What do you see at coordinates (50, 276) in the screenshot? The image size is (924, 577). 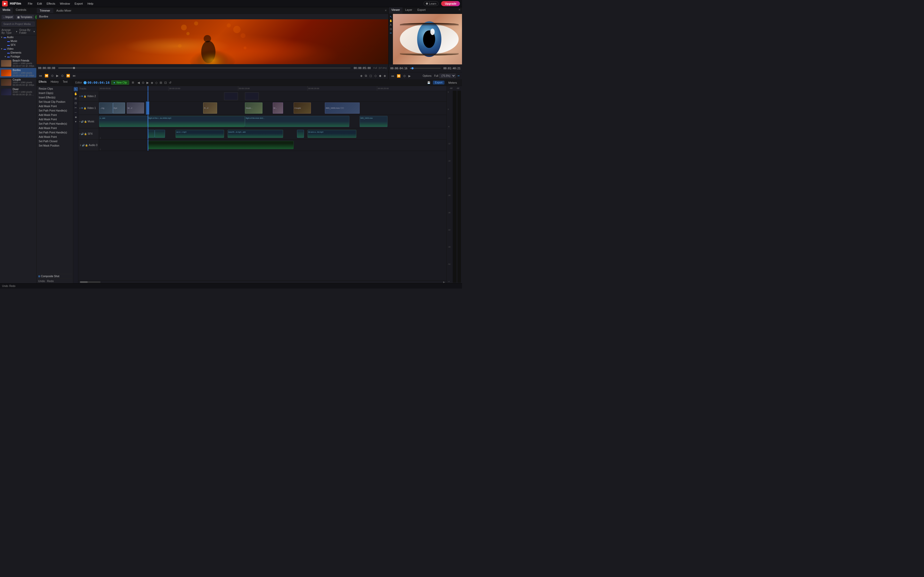 I see `composite-shot-label: Composite Shot` at bounding box center [50, 276].